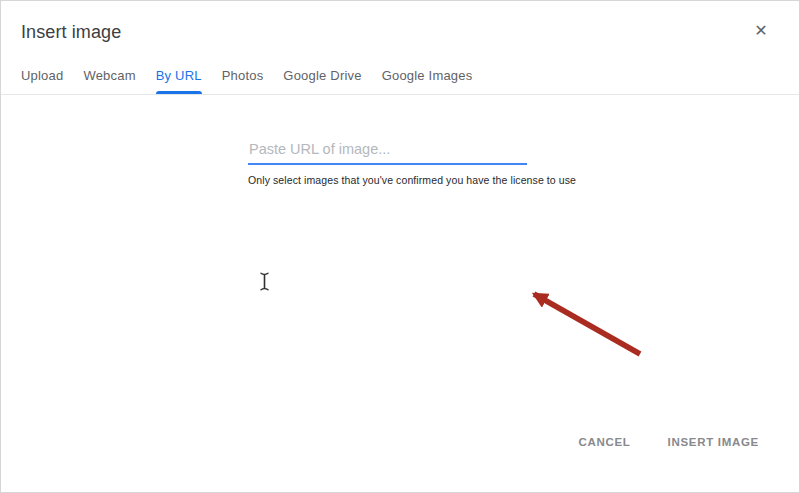 The width and height of the screenshot is (800, 493). I want to click on dialog-footer: CANCEL INSERT IMAGE, so click(668, 442).